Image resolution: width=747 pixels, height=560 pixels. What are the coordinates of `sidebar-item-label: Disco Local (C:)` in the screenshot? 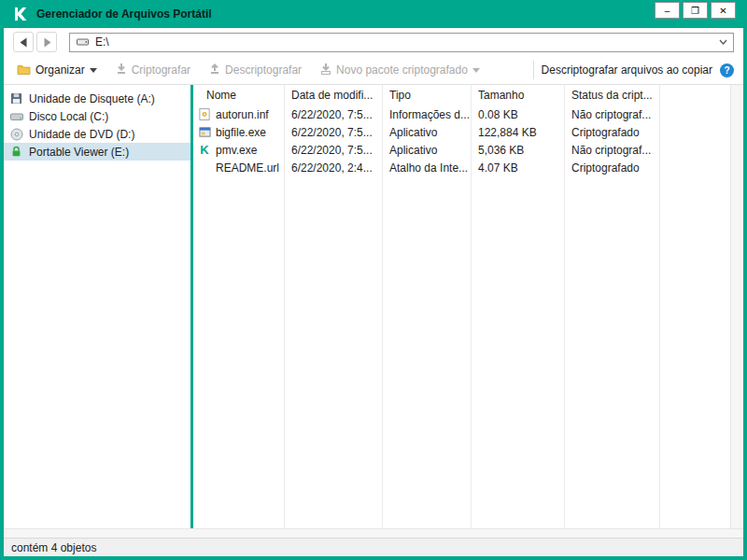 It's located at (69, 117).